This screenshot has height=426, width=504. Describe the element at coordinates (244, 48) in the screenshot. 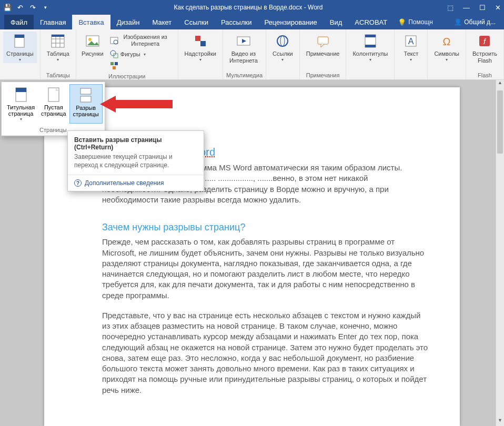

I see `online-video-button: Видео из Интернета` at that location.